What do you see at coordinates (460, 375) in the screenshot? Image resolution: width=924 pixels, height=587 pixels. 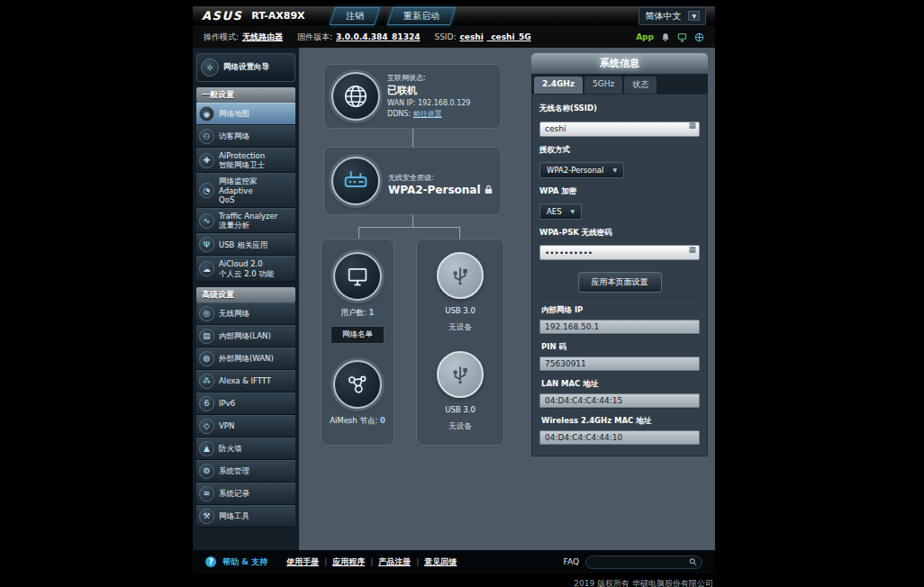 I see `usb2-icon` at bounding box center [460, 375].